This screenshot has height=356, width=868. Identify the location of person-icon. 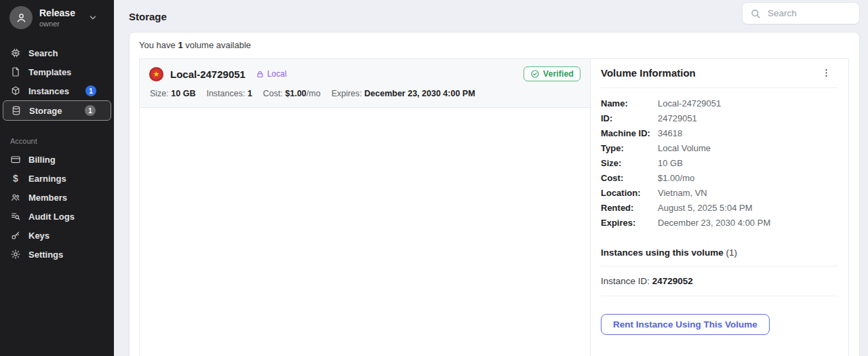
(22, 18).